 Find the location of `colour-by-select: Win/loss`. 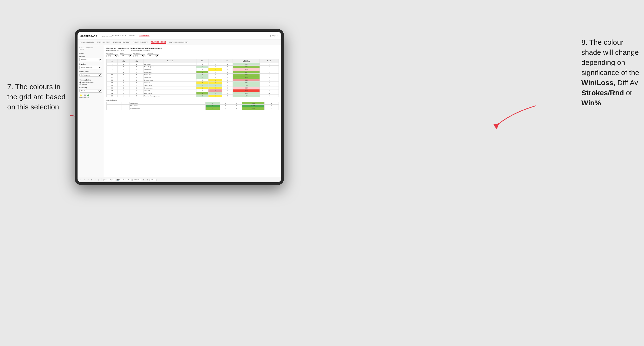

colour-by-select: Win/loss is located at coordinates (90, 91).